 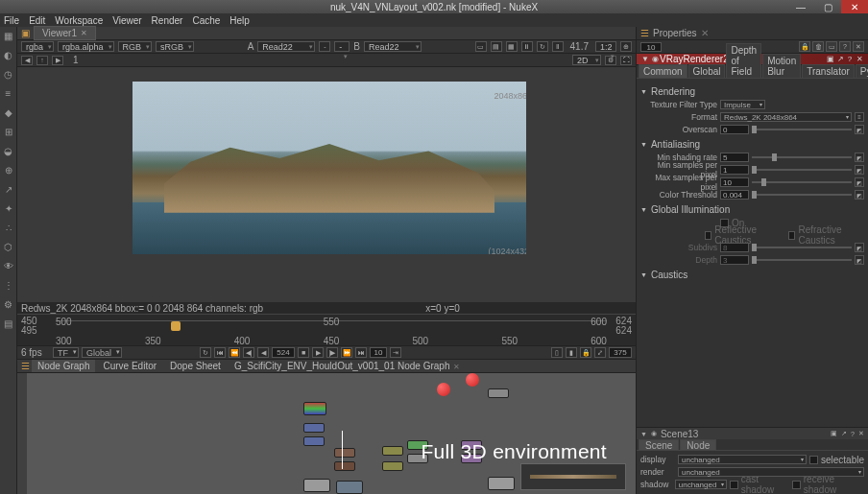 What do you see at coordinates (127, 21) in the screenshot?
I see `menu-viewer: Viewer` at bounding box center [127, 21].